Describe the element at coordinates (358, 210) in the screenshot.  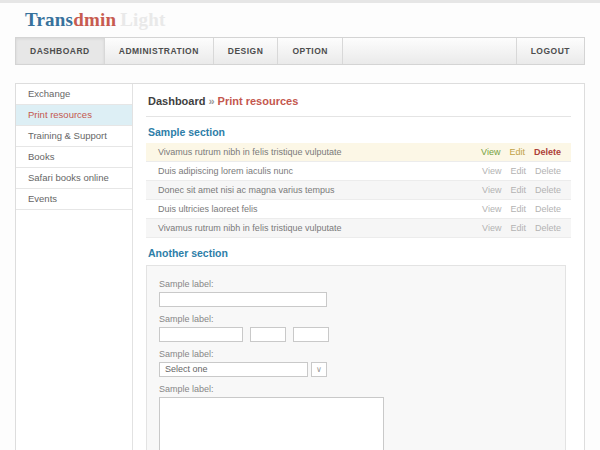
I see `list-item: Duis ultricies laoreet felis View Edit D…` at that location.